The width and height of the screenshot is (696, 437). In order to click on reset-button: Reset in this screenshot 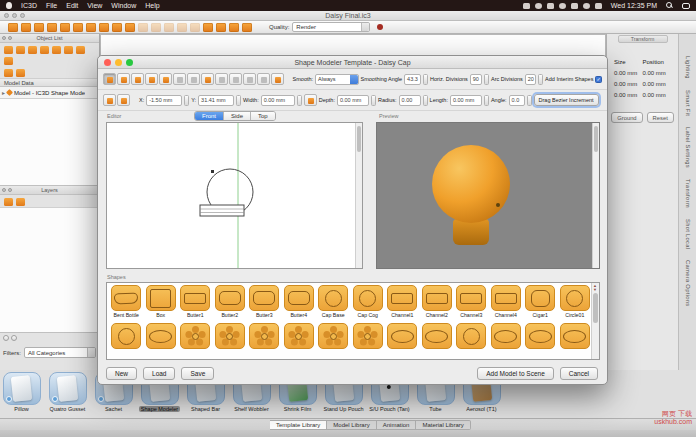, I will do `click(660, 118)`.